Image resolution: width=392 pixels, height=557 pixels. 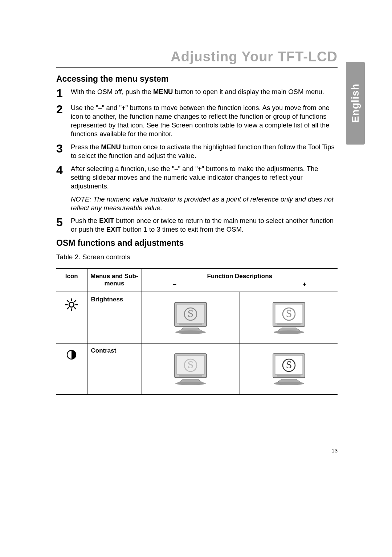 What do you see at coordinates (335, 450) in the screenshot?
I see `page-number: 13` at bounding box center [335, 450].